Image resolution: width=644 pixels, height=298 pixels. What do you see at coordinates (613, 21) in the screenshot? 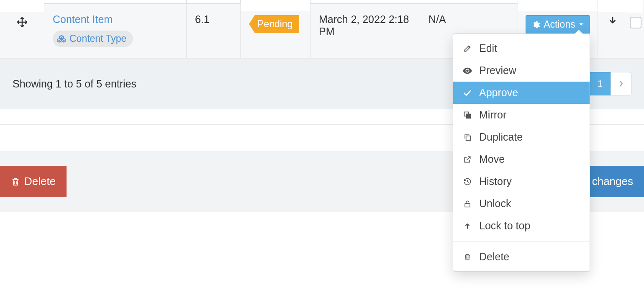
I see `arrow-down-icon` at bounding box center [613, 21].